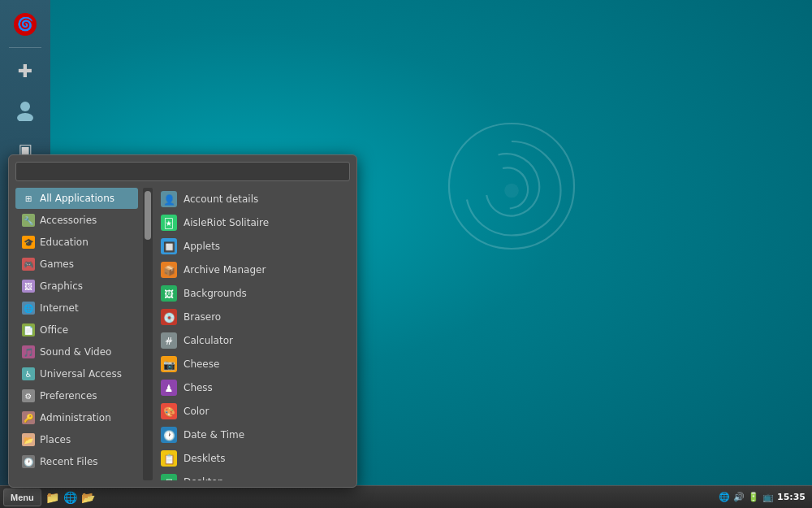  What do you see at coordinates (28, 220) in the screenshot?
I see `category-icon-accessories: 🔧` at bounding box center [28, 220].